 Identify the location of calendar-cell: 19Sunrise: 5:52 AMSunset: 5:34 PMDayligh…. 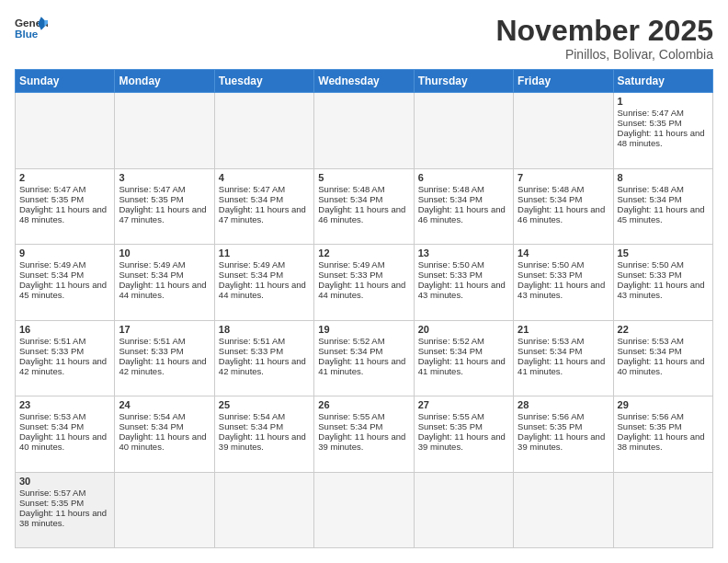
(364, 358).